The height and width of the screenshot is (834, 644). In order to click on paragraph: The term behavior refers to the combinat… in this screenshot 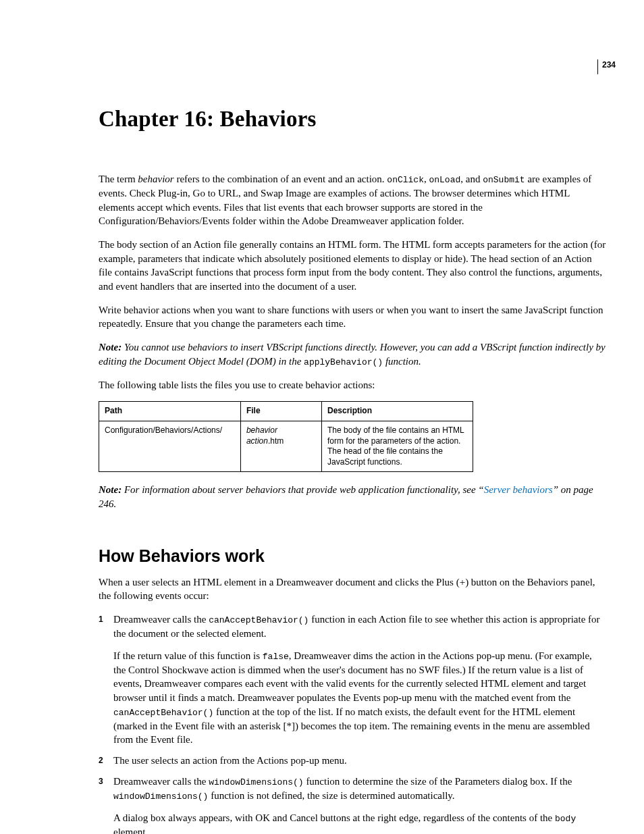, I will do `click(352, 200)`.